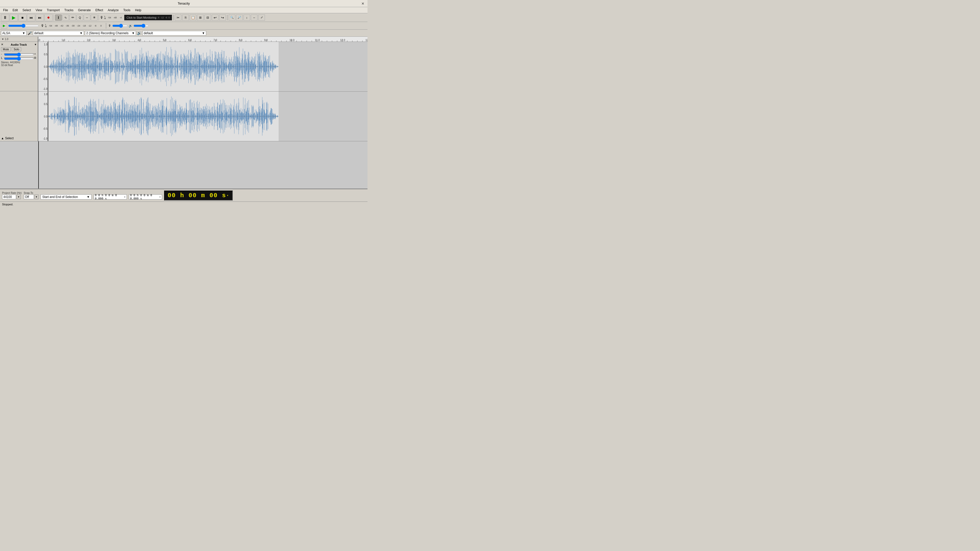  Describe the element at coordinates (80, 17) in the screenshot. I see `zoom-tool-button: Q` at that location.